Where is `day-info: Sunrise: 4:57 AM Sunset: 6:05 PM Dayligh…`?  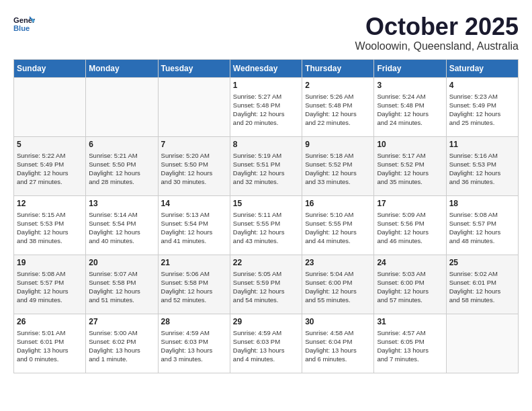
day-info: Sunrise: 4:57 AM Sunset: 6:05 PM Dayligh… is located at coordinates (410, 347).